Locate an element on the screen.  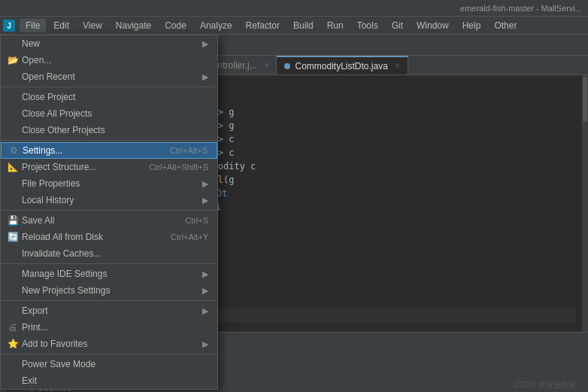
menu-item-power-save: Power Save Mode is located at coordinates (109, 364).